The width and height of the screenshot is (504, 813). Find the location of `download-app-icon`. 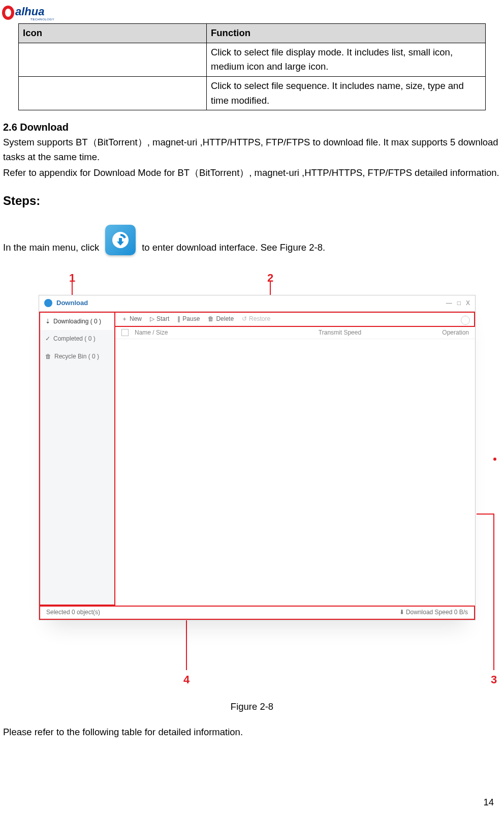

download-app-icon is located at coordinates (120, 240).